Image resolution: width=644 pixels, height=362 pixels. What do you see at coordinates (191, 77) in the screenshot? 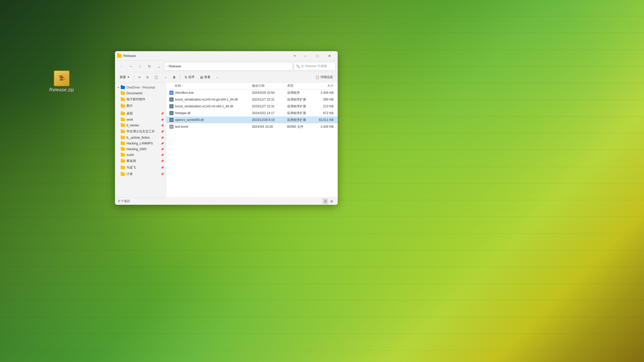
I see `sort-label: 排序` at bounding box center [191, 77].